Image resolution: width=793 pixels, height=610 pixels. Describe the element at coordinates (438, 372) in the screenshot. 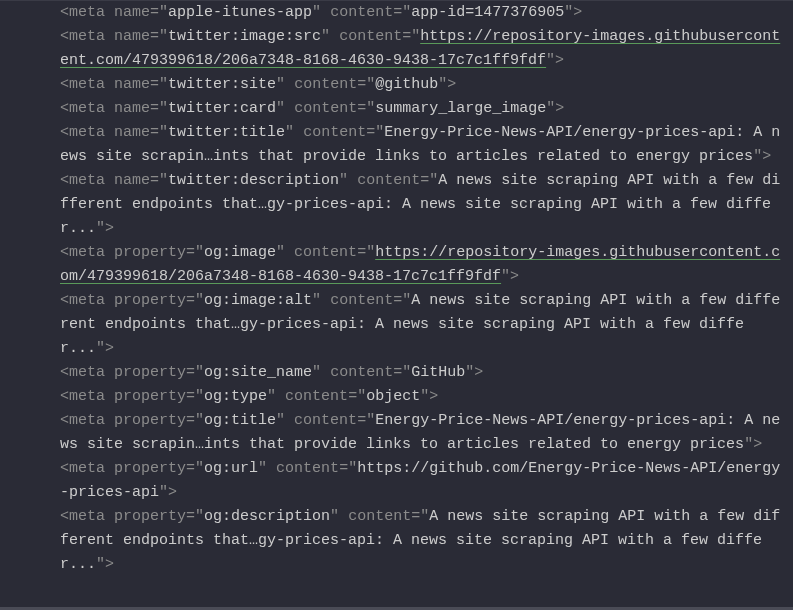

I see `meta-content-value: GitHub` at that location.